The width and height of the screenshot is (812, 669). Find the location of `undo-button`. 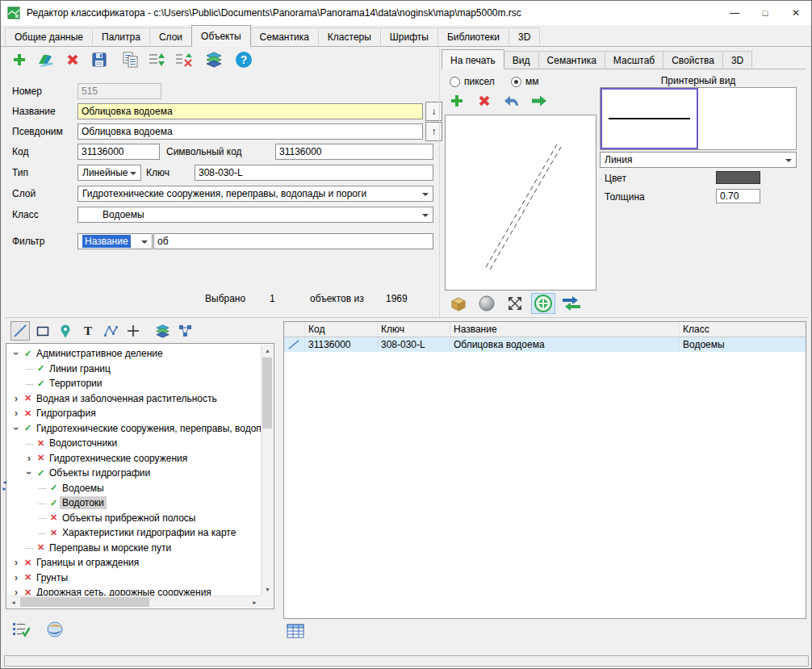

undo-button is located at coordinates (512, 101).